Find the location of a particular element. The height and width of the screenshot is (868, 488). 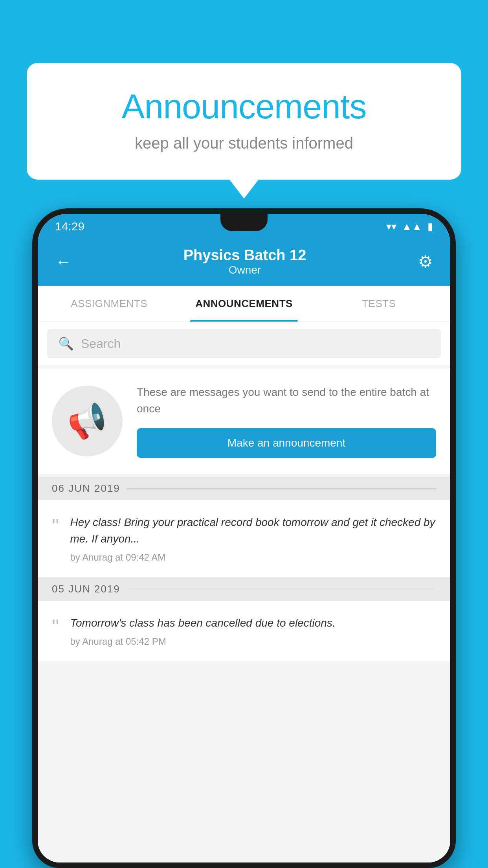

status-bar: 14:29 ▾▾ ▲▲ ▮ is located at coordinates (244, 226).